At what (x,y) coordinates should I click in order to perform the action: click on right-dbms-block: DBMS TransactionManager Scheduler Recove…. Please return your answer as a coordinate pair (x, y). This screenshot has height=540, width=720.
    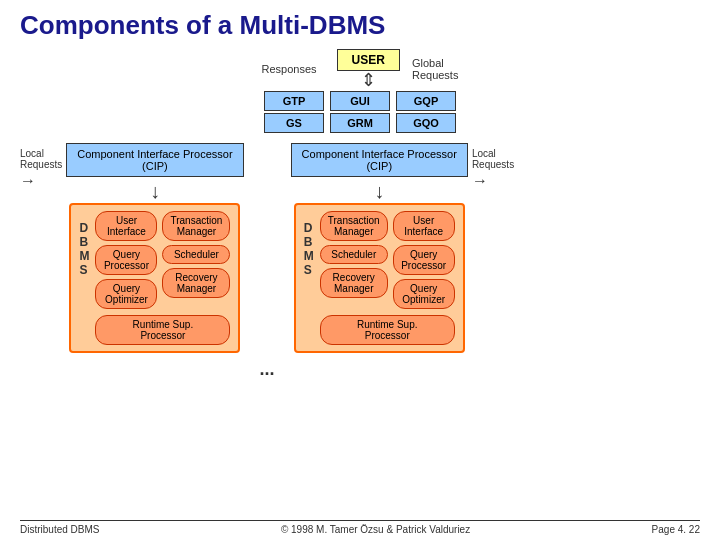
    Looking at the image, I should click on (380, 278).